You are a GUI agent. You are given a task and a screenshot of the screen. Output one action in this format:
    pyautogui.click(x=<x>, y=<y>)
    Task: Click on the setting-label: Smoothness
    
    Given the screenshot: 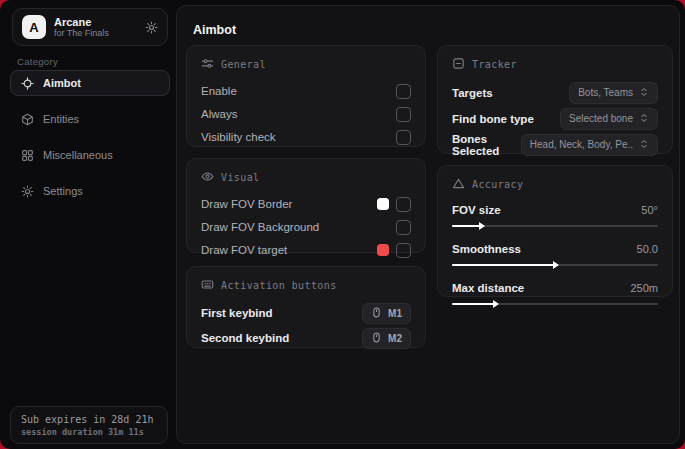 What is the action you would take?
    pyautogui.click(x=486, y=249)
    